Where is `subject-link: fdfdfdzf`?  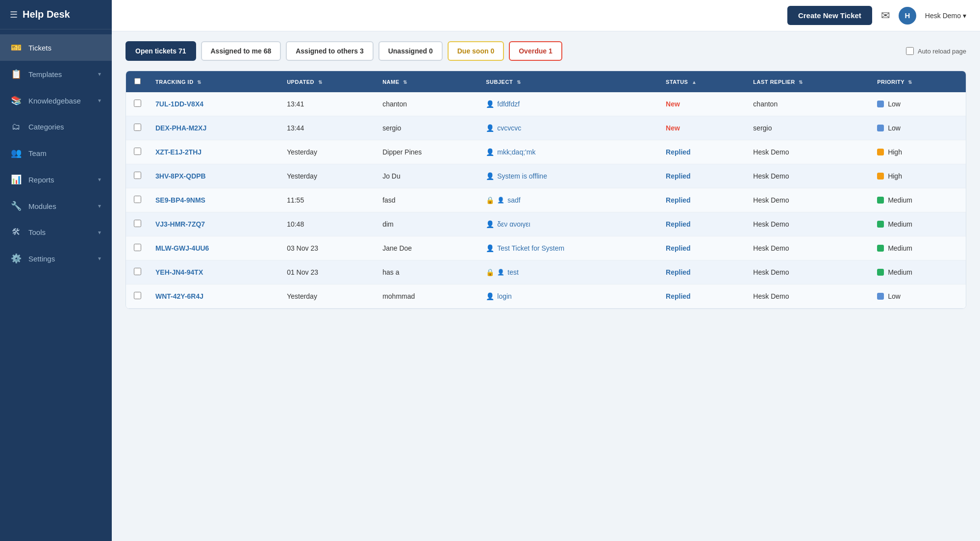 subject-link: fdfdfdzf is located at coordinates (508, 104).